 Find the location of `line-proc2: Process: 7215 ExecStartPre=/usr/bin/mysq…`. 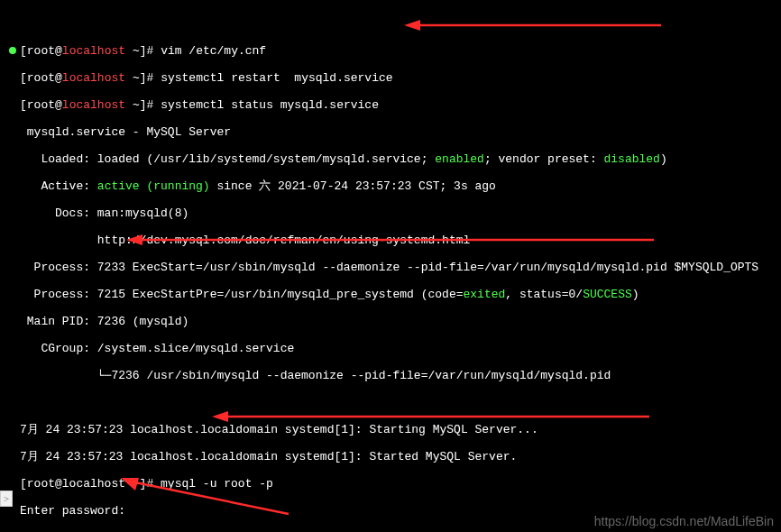

line-proc2: Process: 7215 ExecStartPre=/usr/bin/mysq… is located at coordinates (330, 294).